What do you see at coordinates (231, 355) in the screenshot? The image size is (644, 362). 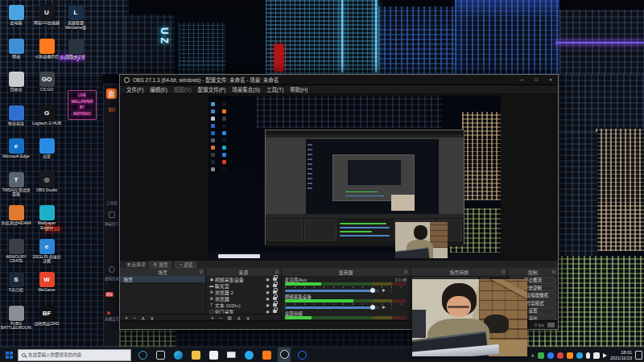 I see `taskbar-mail-icon` at bounding box center [231, 355].